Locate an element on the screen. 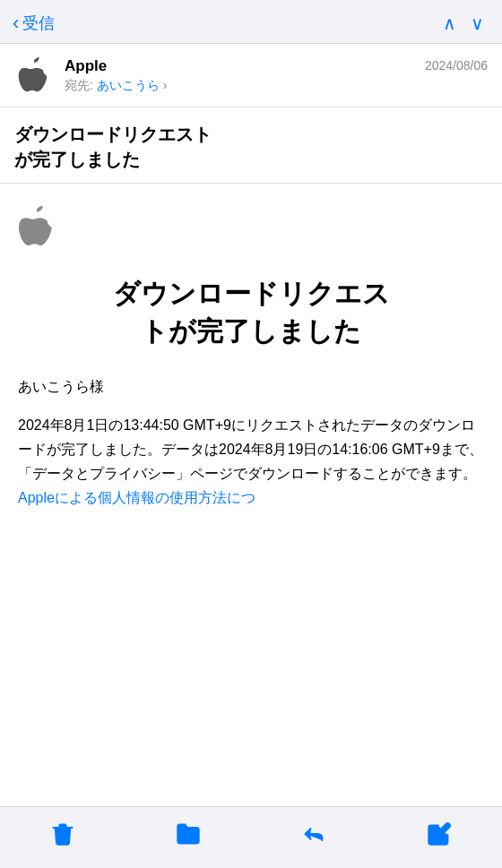 This screenshot has height=868, width=502. subject-line1: ダウンロードリクエスト が完了しました is located at coordinates (251, 147).